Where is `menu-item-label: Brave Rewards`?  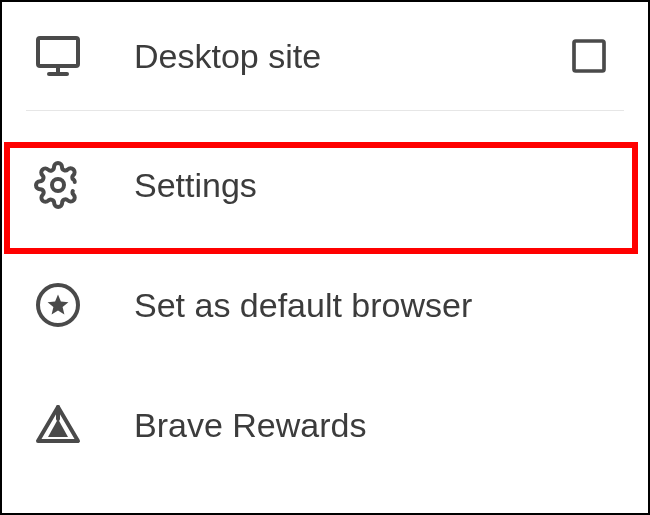 menu-item-label: Brave Rewards is located at coordinates (375, 426).